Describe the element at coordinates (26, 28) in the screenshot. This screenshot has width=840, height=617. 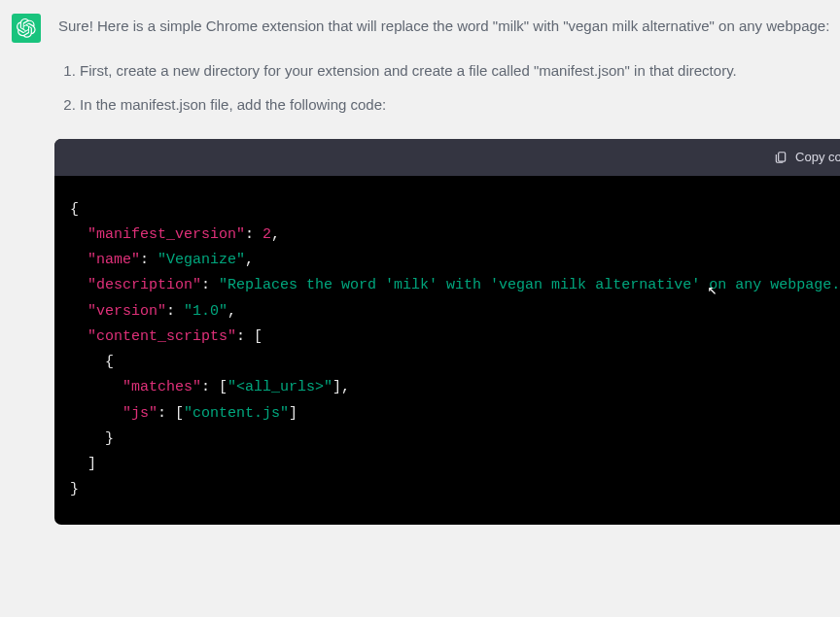
I see `assistant-avatar` at that location.